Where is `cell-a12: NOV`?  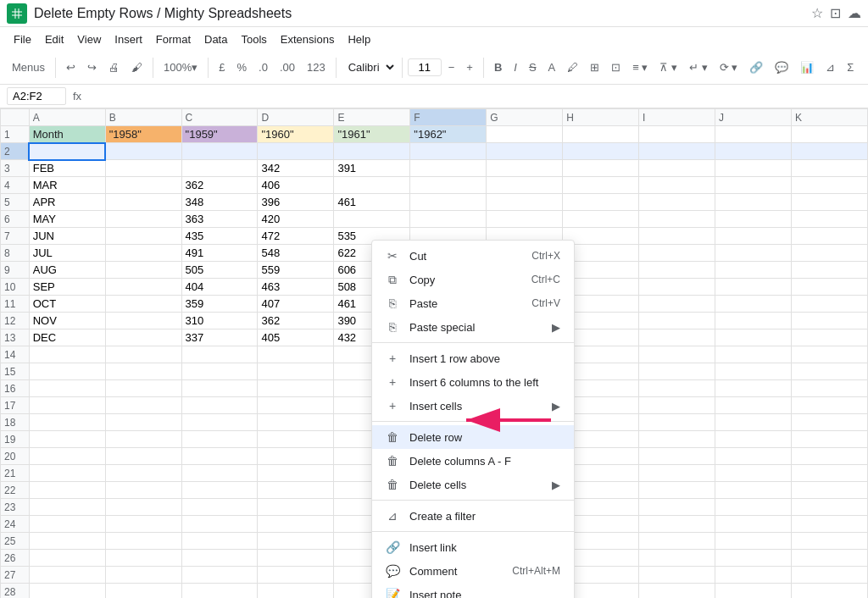 cell-a12: NOV is located at coordinates (67, 321).